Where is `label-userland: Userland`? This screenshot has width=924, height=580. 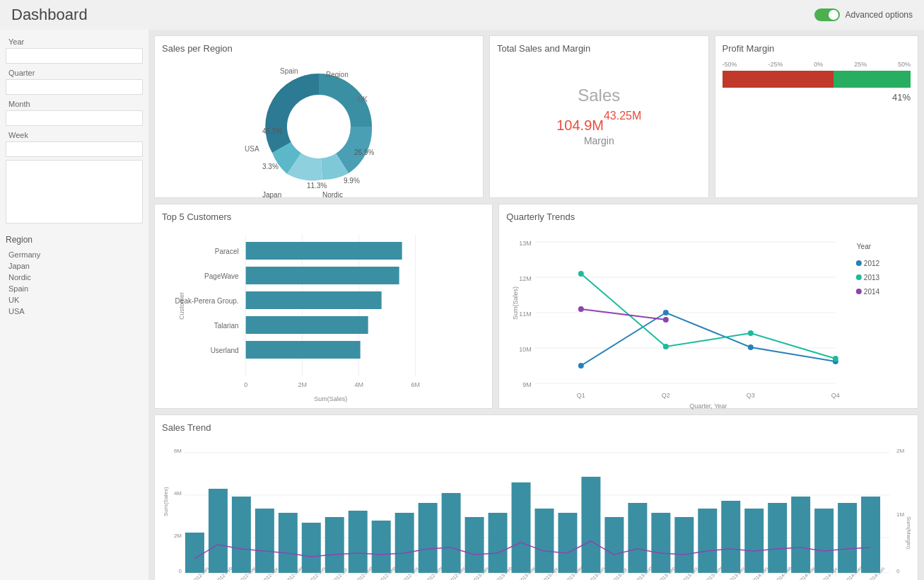 label-userland: Userland is located at coordinates (225, 351).